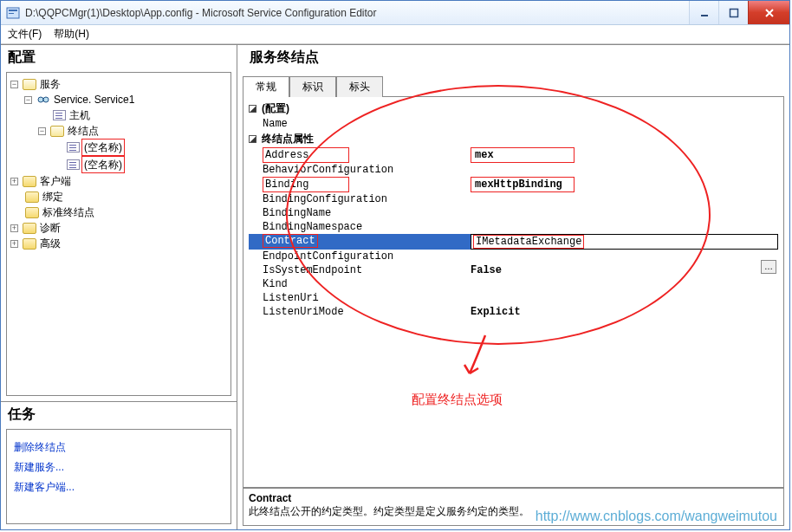  Describe the element at coordinates (119, 487) in the screenshot. I see `task-new-client: 新建客户端...` at that location.